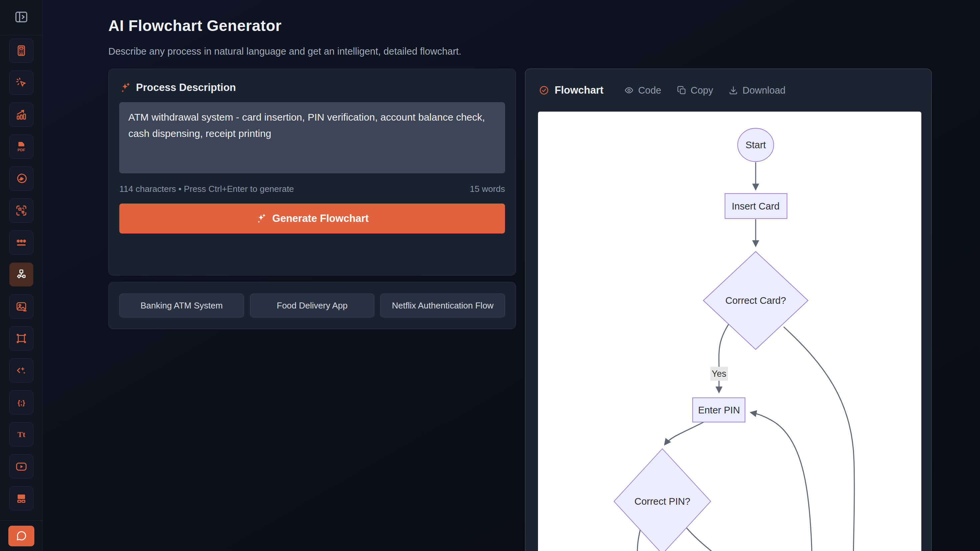 This screenshot has width=980, height=551. Describe the element at coordinates (702, 538) in the screenshot. I see `edge-correct-pin-exit-right` at that location.